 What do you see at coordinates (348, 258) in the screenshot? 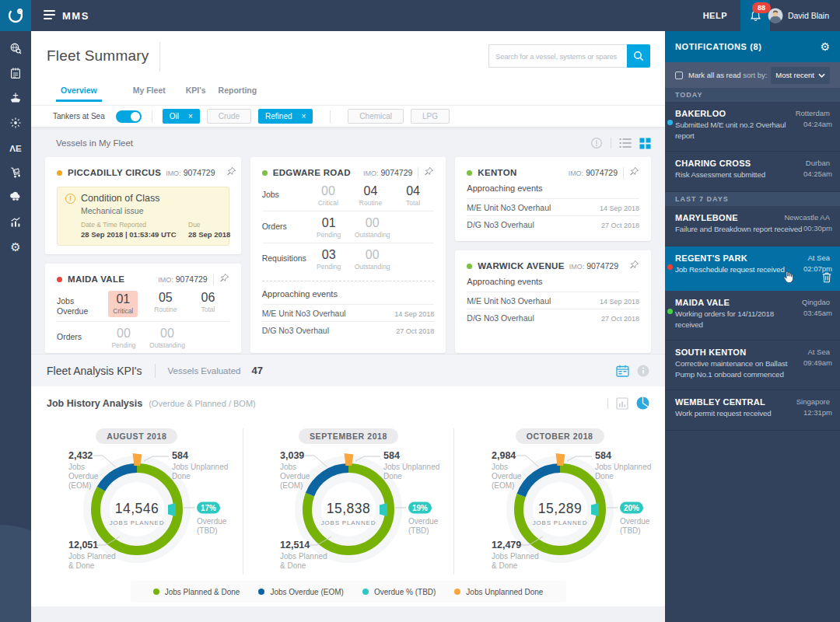
I see `stat-row: Requisitions03Pending00Outstanding` at bounding box center [348, 258].